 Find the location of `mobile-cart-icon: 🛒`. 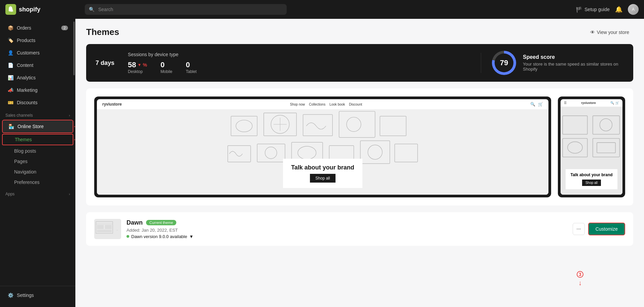

mobile-cart-icon: 🛒 is located at coordinates (617, 103).